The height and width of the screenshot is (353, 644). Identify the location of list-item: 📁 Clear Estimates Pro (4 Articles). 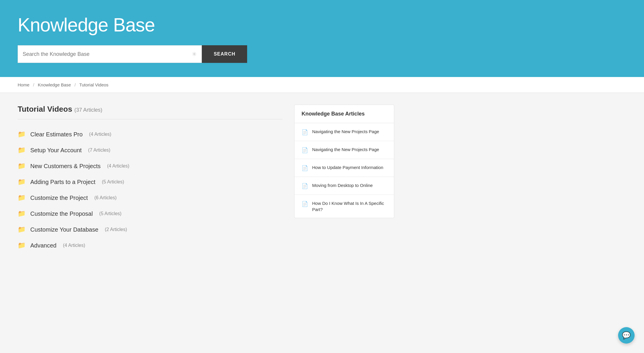
(150, 134).